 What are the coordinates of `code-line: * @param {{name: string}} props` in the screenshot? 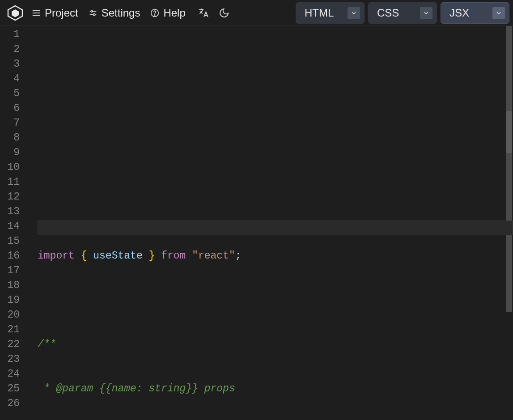 It's located at (276, 389).